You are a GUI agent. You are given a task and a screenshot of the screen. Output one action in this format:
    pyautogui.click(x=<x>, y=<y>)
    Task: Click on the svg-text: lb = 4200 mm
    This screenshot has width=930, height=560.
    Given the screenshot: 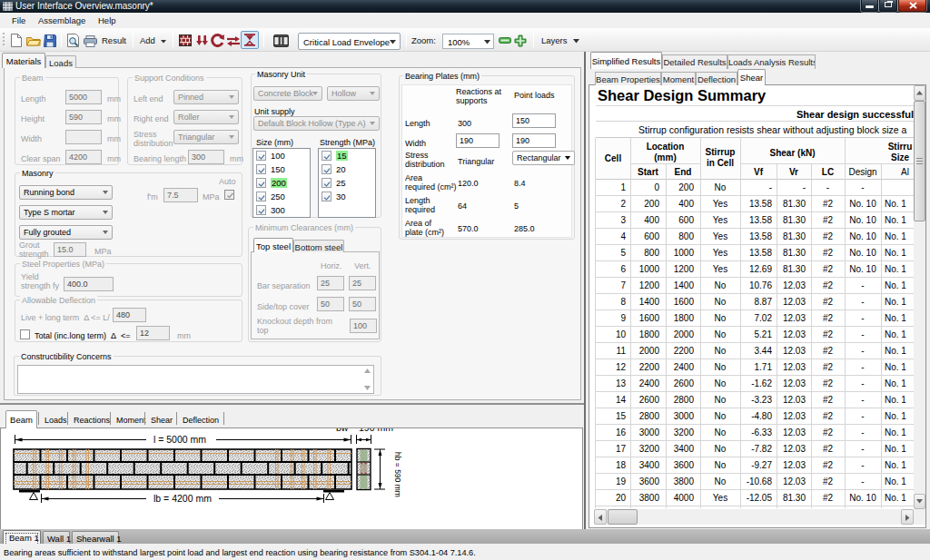 What is the action you would take?
    pyautogui.click(x=183, y=498)
    